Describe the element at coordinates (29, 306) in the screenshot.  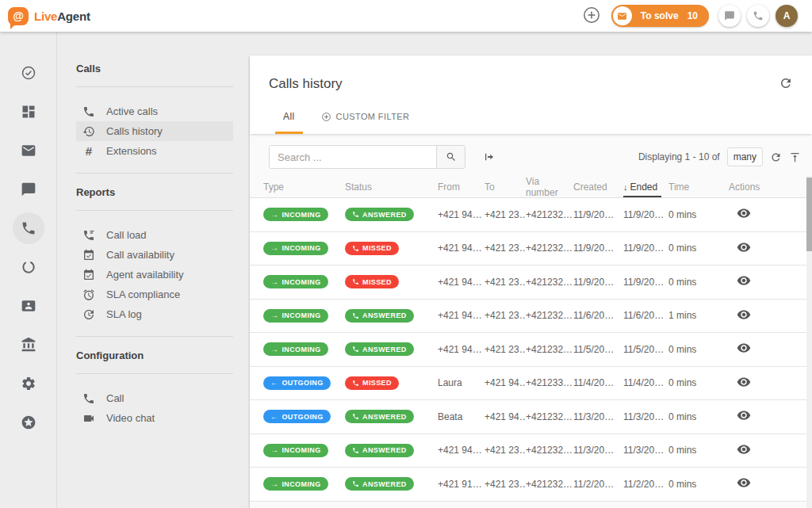
I see `contacts-icon` at that location.